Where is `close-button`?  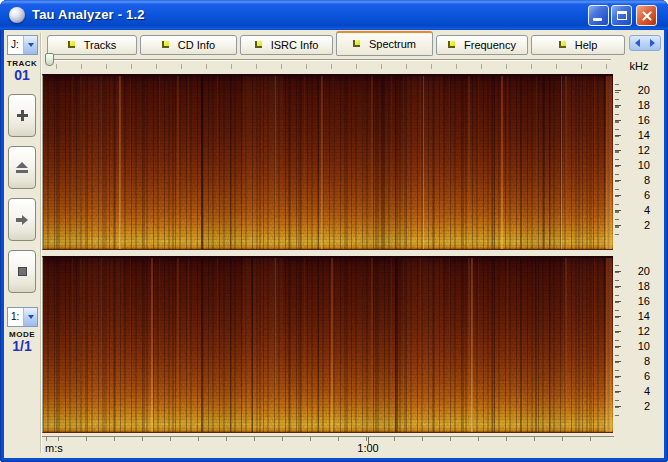
close-button is located at coordinates (646, 16).